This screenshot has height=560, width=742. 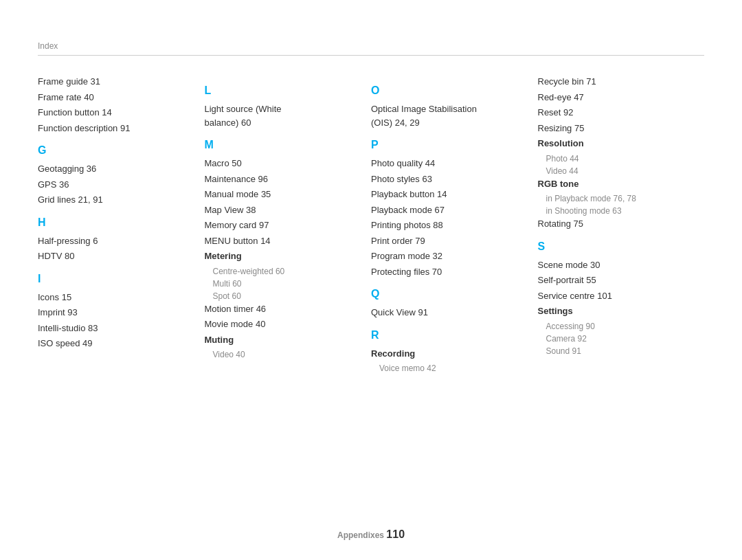 What do you see at coordinates (284, 355) in the screenshot?
I see `list-item: Video 40` at bounding box center [284, 355].